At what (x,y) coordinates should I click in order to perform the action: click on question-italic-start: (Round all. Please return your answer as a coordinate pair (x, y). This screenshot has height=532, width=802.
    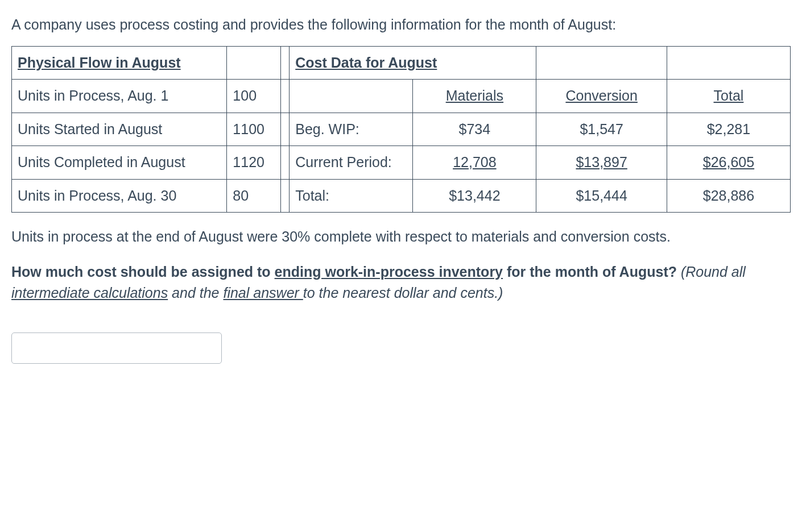
    Looking at the image, I should click on (711, 272).